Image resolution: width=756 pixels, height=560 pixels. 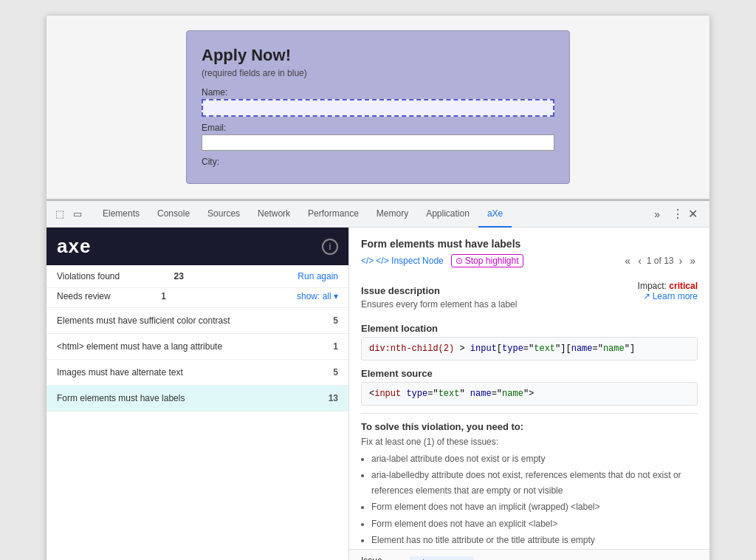 What do you see at coordinates (195, 372) in the screenshot?
I see `violation-label-2: Images must have alternate text` at bounding box center [195, 372].